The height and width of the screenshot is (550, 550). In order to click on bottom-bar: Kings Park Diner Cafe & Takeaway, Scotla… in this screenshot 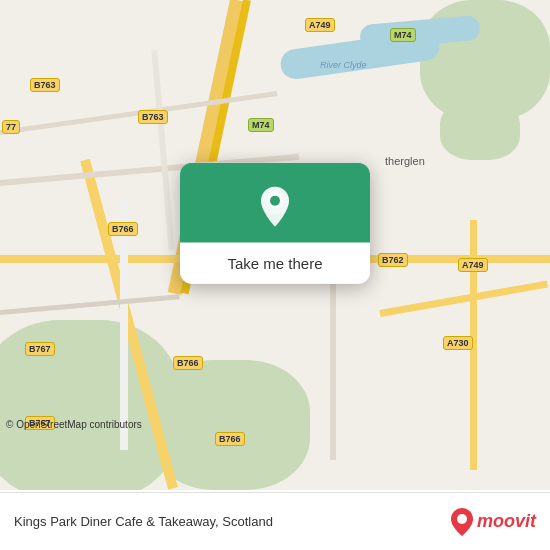, I will do `click(275, 521)`.